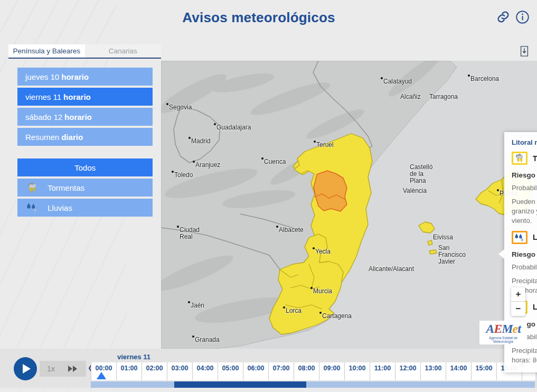 The image size is (537, 392). I want to click on warning-level: Riesgo, so click(524, 175).